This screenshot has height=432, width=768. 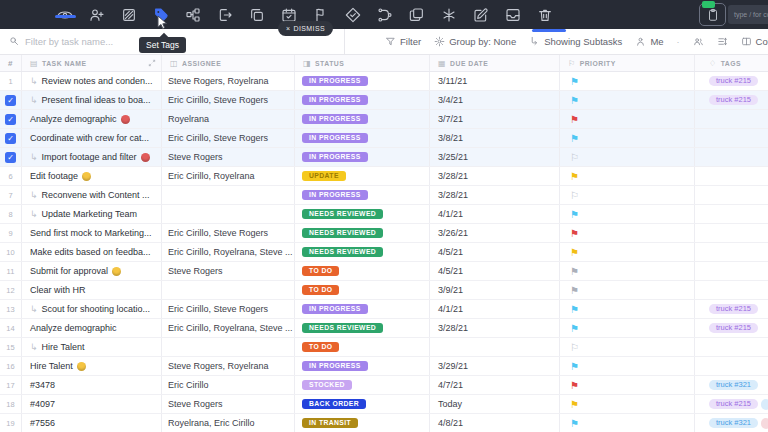 I want to click on asterisk-icon, so click(x=448, y=14).